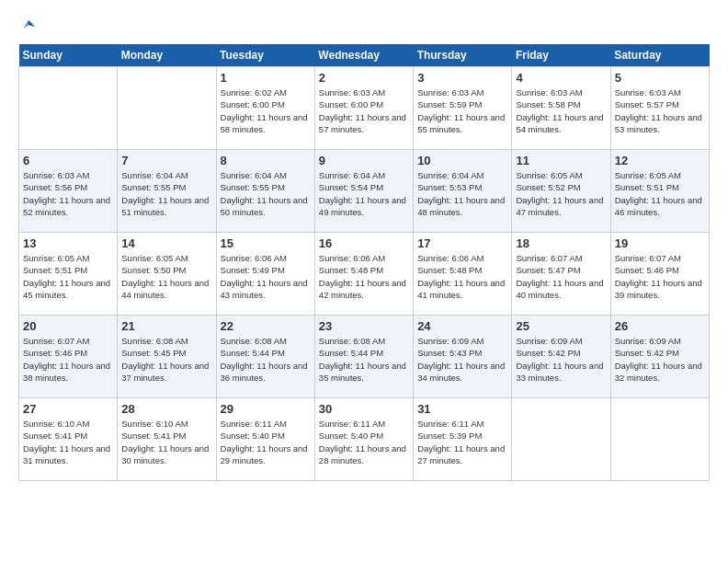 This screenshot has width=728, height=563. I want to click on day-number: 7, so click(166, 160).